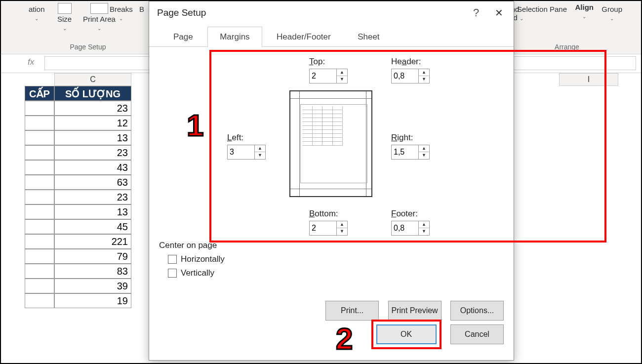 This screenshot has width=642, height=364. Describe the element at coordinates (322, 228) in the screenshot. I see `input-bottom` at that location.